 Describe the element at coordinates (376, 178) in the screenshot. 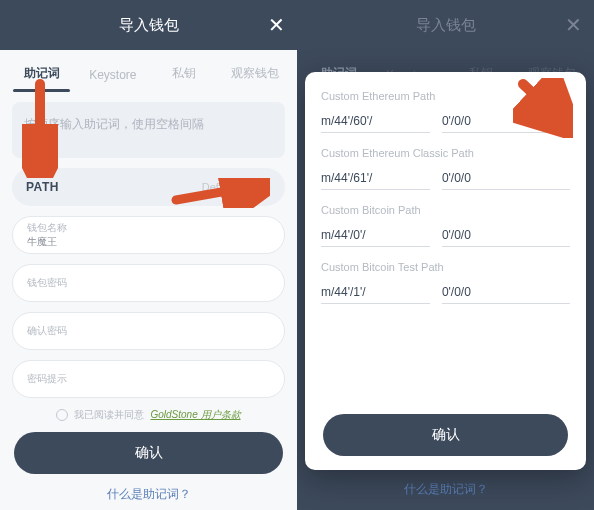

I see `path-prefix-input: m/44'/61'/` at that location.